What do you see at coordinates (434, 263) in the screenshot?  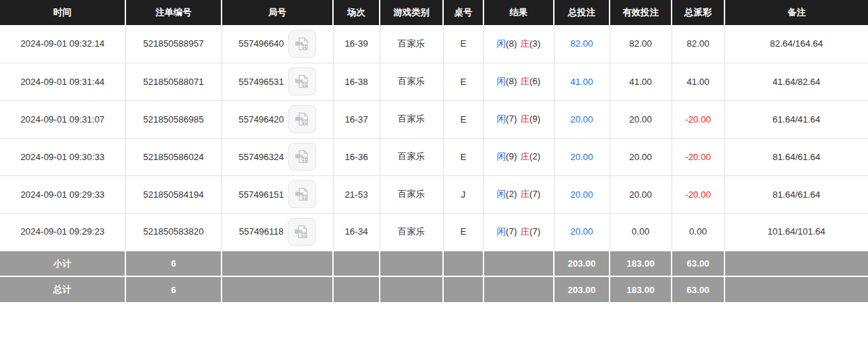 I see `subtotal-row: 小计 6 203.00 183.00 63.00` at bounding box center [434, 263].